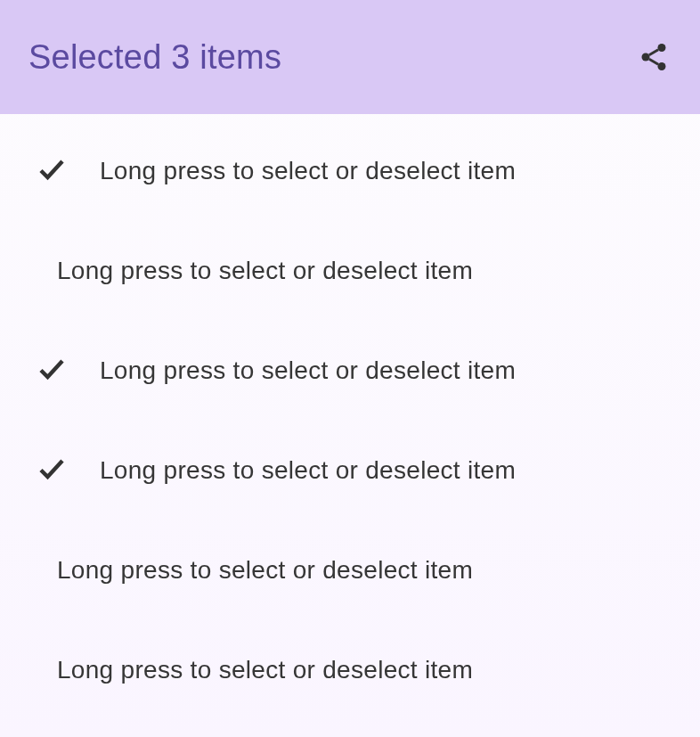 This screenshot has height=737, width=700. What do you see at coordinates (654, 57) in the screenshot?
I see `share-icon` at bounding box center [654, 57].